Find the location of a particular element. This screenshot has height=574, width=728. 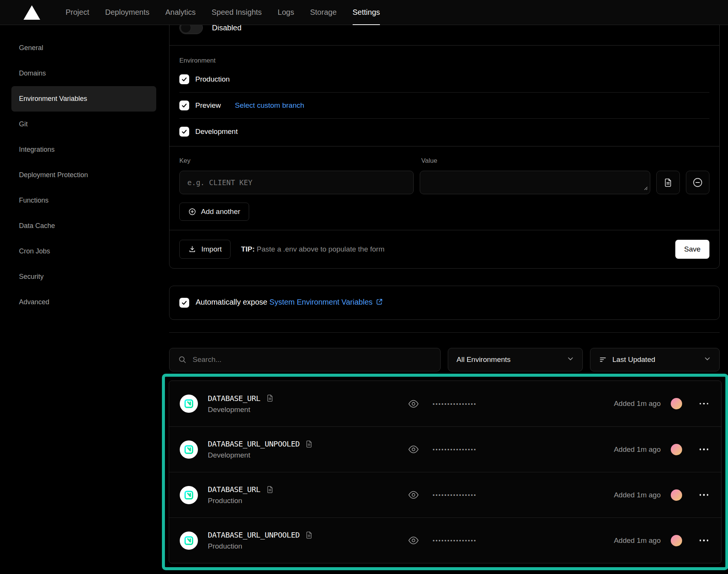

search-input is located at coordinates (312, 360).